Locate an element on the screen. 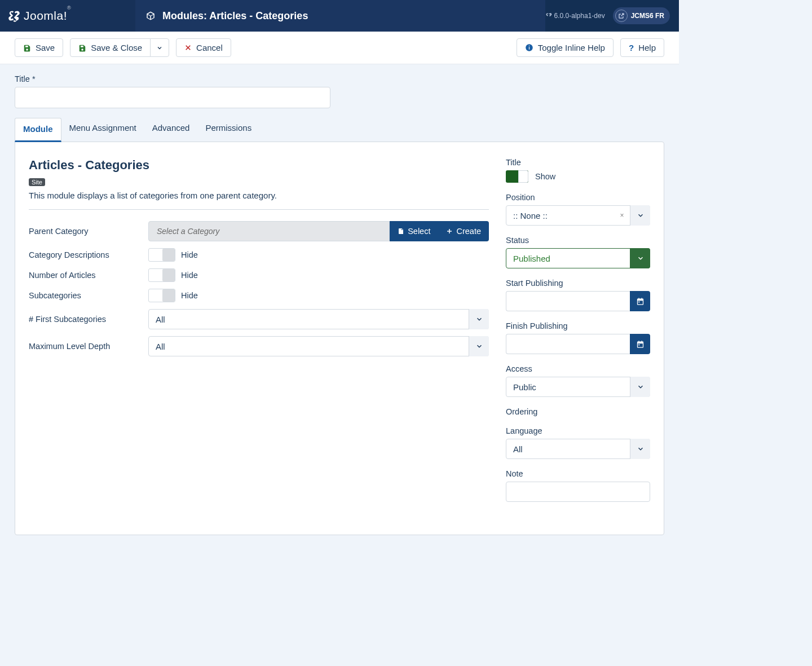  floppy-icon is located at coordinates (27, 48).